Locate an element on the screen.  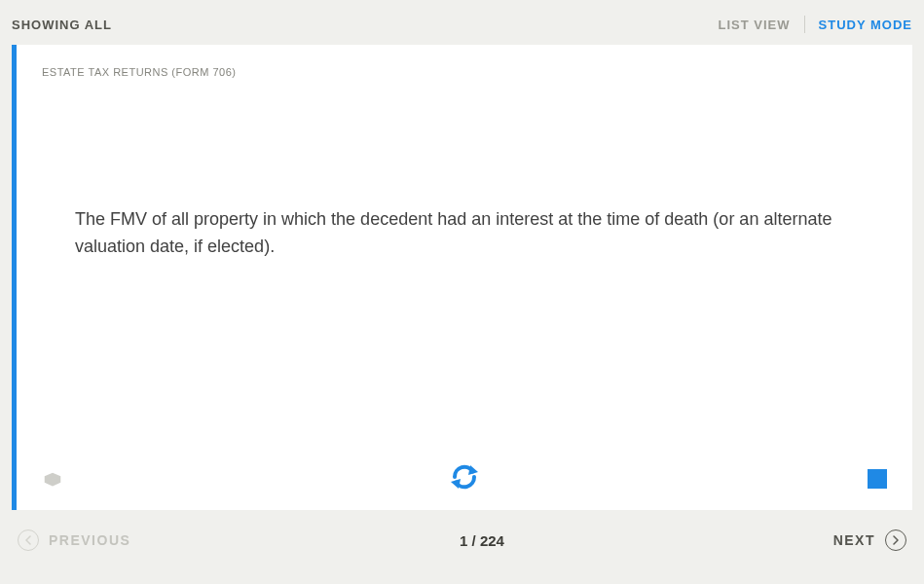
card-text: The FMV of all property in which the dec… is located at coordinates (464, 234).